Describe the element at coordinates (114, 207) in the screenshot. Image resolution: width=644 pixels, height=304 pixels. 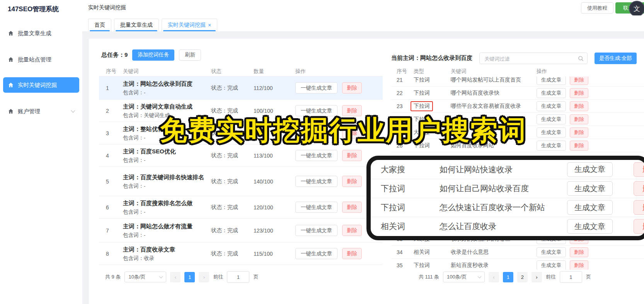
I see `row-index: 6` at that location.